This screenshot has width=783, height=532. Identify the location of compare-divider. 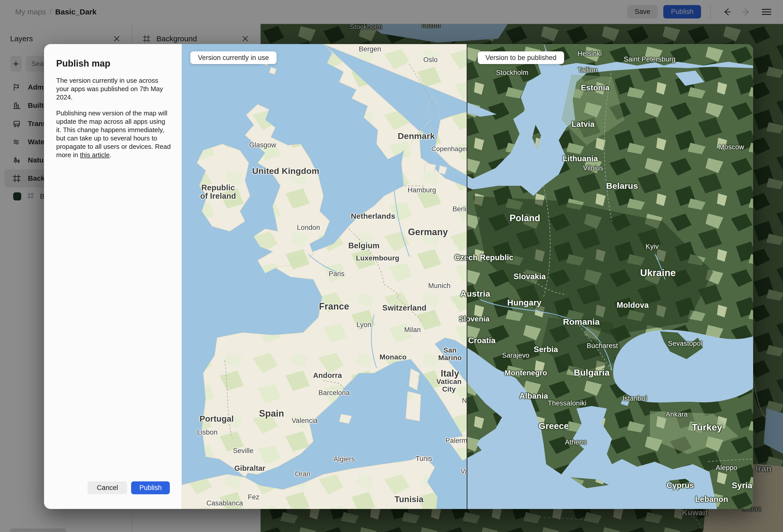
(467, 277).